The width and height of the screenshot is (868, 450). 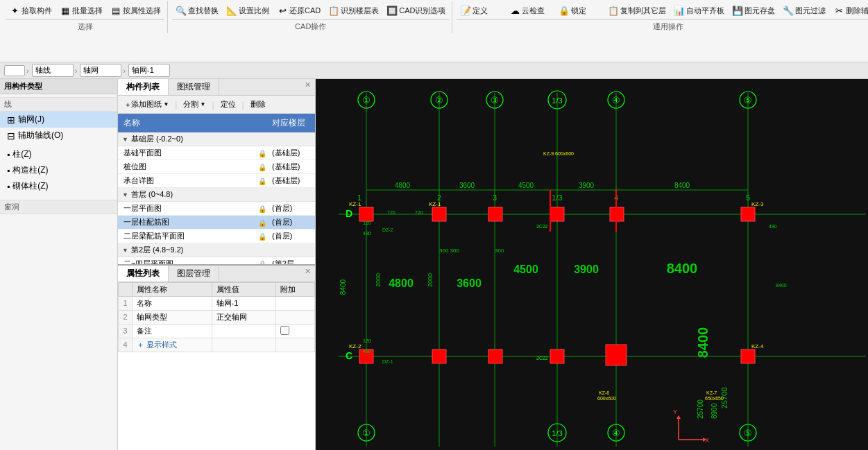 I want to click on identify-layers-btn: 📋 识别楼层表, so click(x=354, y=10).